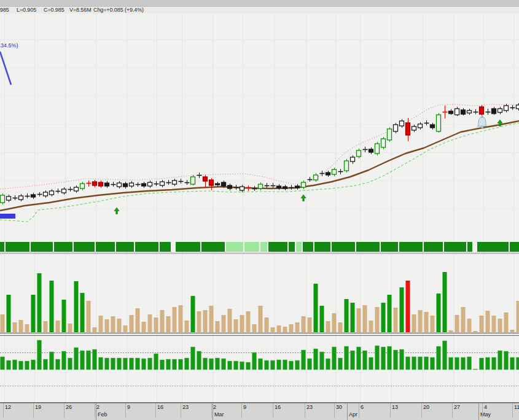  What do you see at coordinates (278, 407) in the screenshot?
I see `date-tick-label: 16` at bounding box center [278, 407].